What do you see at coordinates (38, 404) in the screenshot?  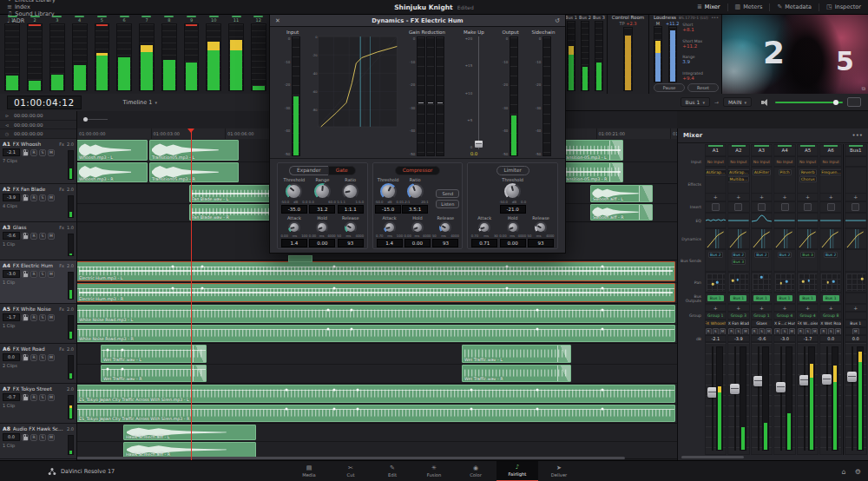 I see `track-header-a7: A7FX Tokyo Street2.0-0.7RSM1 Clip` at bounding box center [38, 404].